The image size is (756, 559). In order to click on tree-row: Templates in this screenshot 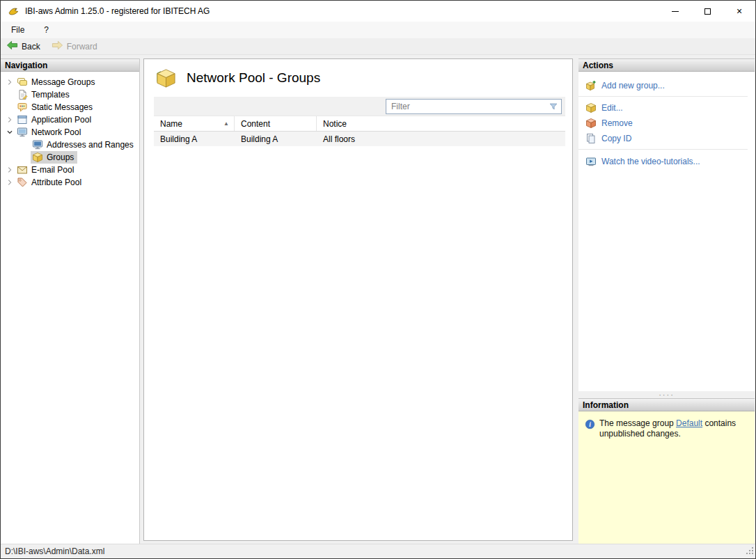, I will do `click(45, 95)`.